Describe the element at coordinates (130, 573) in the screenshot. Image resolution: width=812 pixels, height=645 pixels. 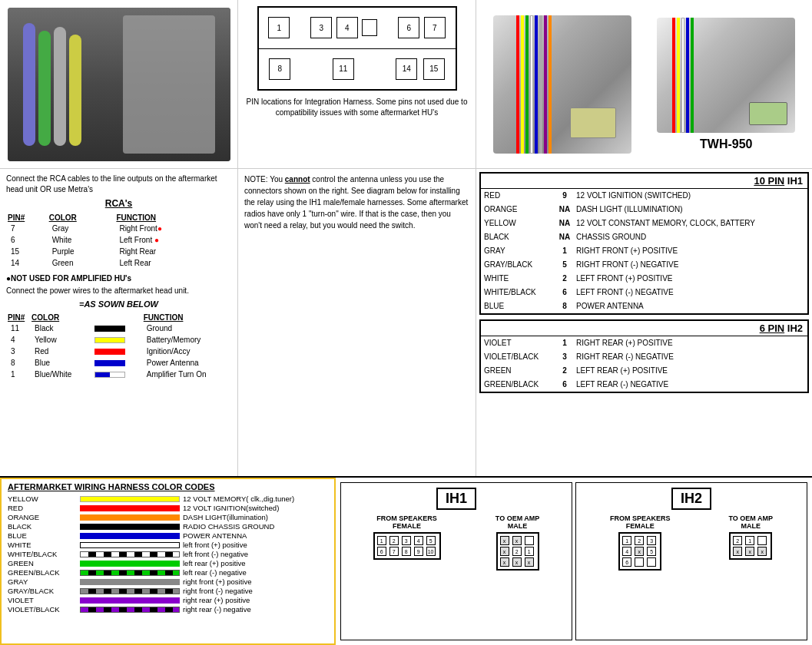
I see `color-bar-green-black` at that location.